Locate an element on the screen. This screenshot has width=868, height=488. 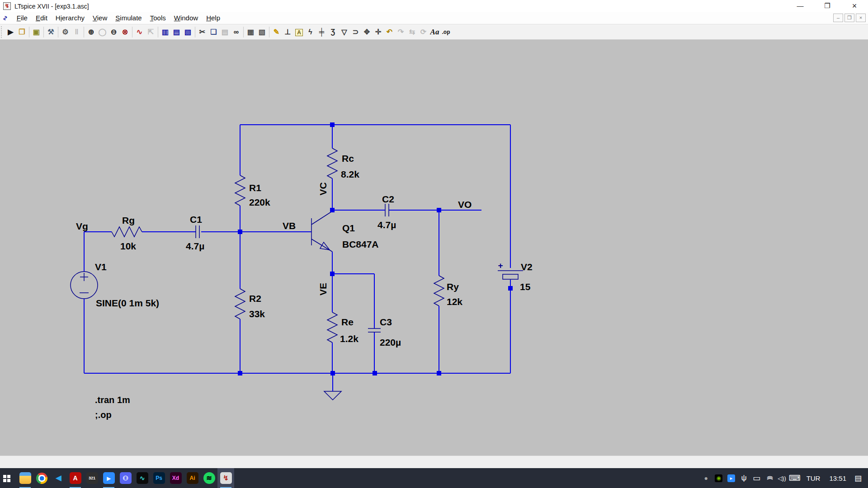
value-C3: 220µ is located at coordinates (391, 343).